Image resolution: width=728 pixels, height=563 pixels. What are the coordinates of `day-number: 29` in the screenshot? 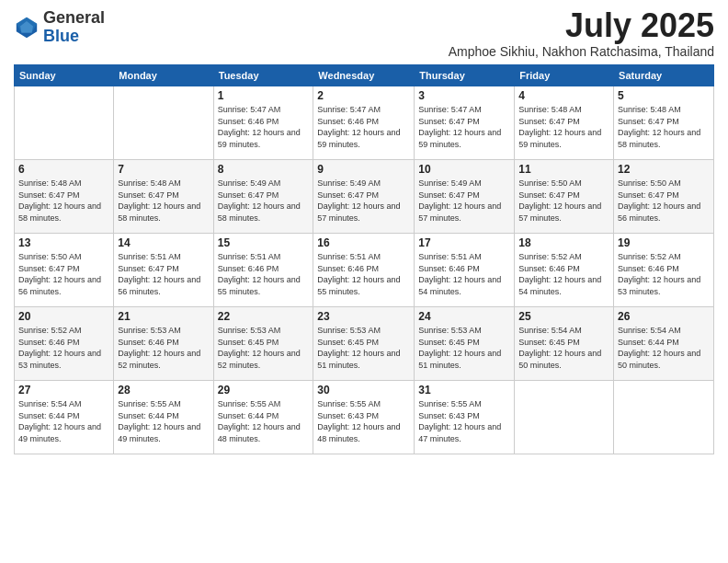 It's located at (264, 390).